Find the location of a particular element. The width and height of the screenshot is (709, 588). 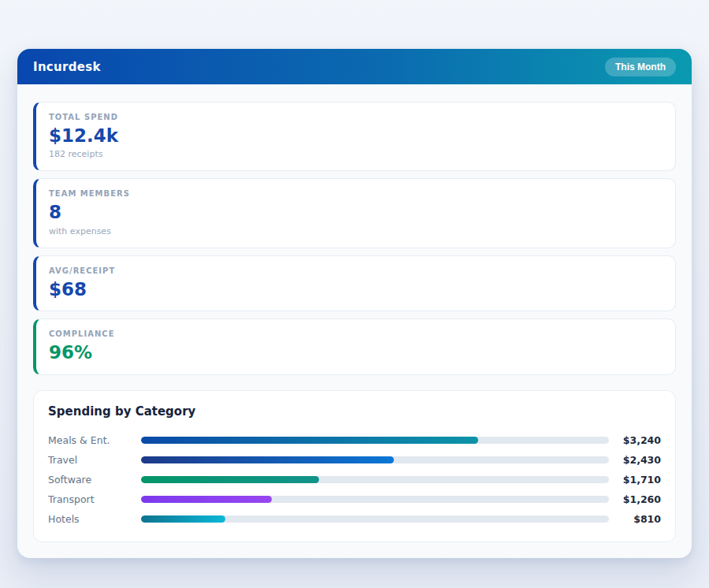

stat-card: TEAM MEMBERS 8 with expenses is located at coordinates (354, 213).